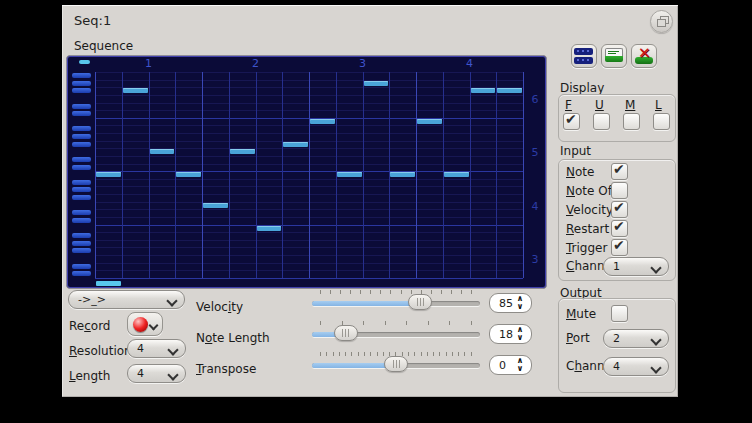  I want to click on output-port-label: Port, so click(578, 338).